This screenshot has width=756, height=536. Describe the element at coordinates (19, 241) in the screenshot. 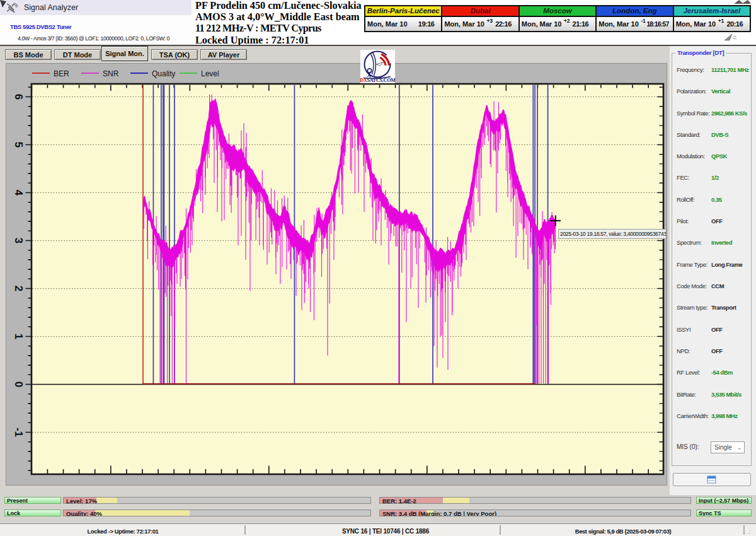

I see `svg-text: 3` at that location.